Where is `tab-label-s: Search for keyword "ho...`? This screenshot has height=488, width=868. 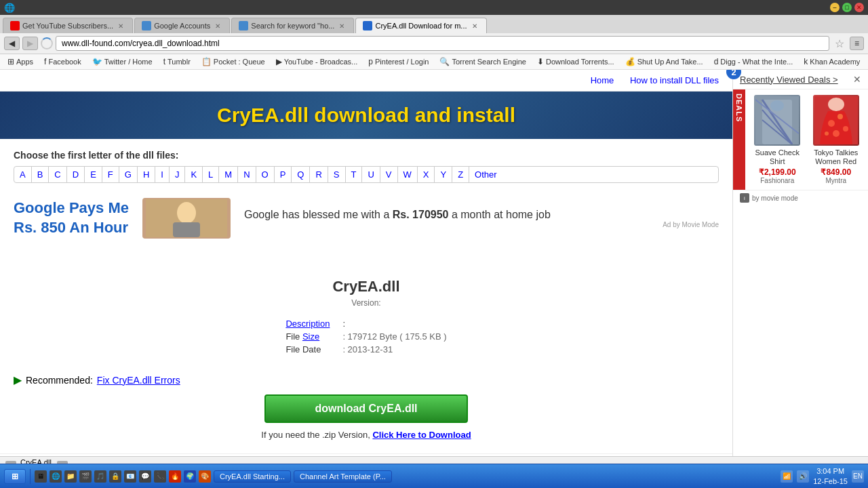 tab-label-s: Search for keyword "ho... is located at coordinates (293, 26).